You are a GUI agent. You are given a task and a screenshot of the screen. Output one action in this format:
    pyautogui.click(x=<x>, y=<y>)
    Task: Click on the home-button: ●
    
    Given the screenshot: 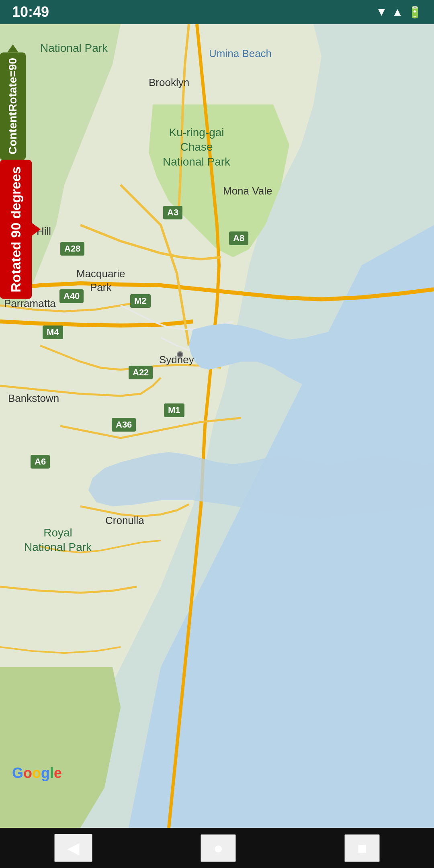 What is the action you would take?
    pyautogui.click(x=218, y=848)
    